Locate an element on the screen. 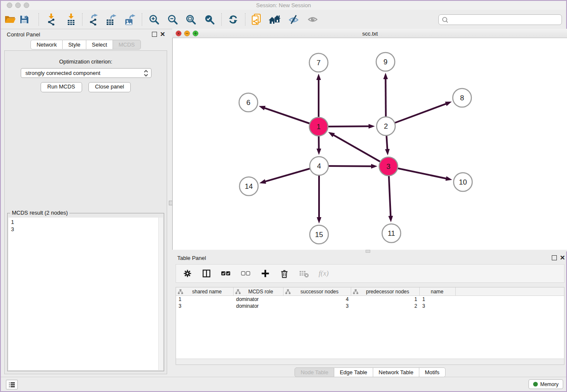 This screenshot has width=567, height=392. graph-node-label: 11 is located at coordinates (391, 234).